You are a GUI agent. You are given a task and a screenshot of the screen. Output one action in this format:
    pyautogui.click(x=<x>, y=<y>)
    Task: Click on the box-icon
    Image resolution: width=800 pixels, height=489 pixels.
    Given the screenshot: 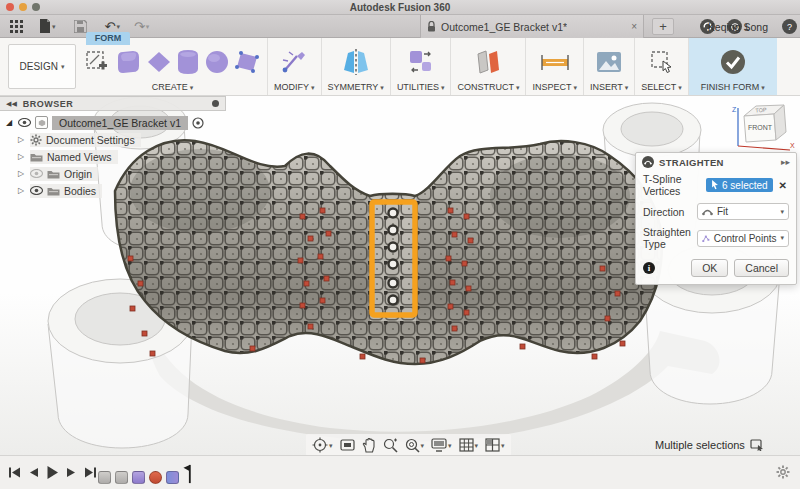 What is the action you would take?
    pyautogui.click(x=128, y=62)
    